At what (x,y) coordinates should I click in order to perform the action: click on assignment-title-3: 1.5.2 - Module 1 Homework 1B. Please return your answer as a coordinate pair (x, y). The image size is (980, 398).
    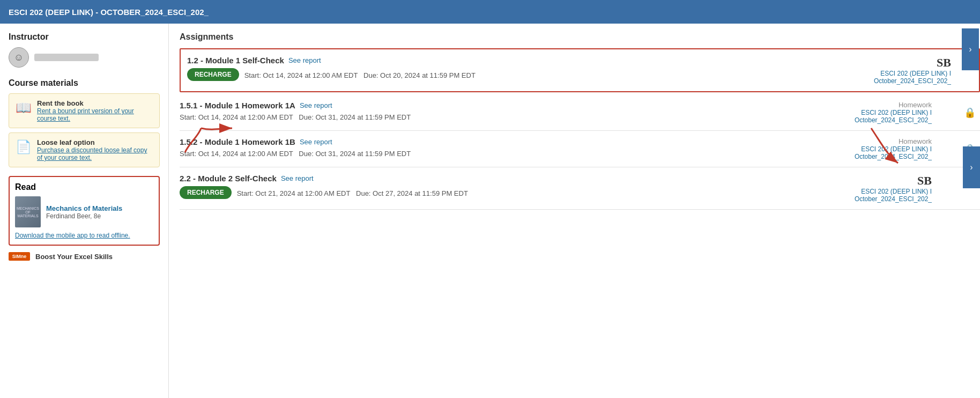
    Looking at the image, I should click on (237, 142).